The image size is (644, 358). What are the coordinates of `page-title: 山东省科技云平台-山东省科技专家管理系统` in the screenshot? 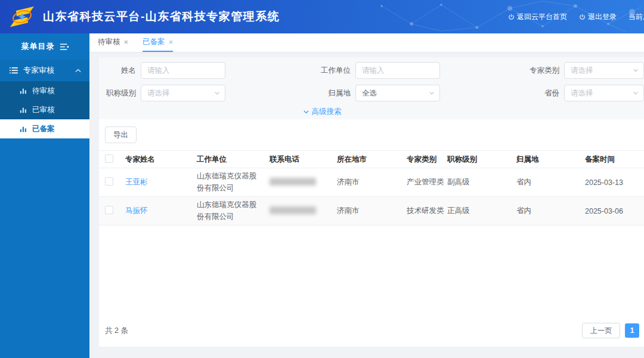 It's located at (161, 17).